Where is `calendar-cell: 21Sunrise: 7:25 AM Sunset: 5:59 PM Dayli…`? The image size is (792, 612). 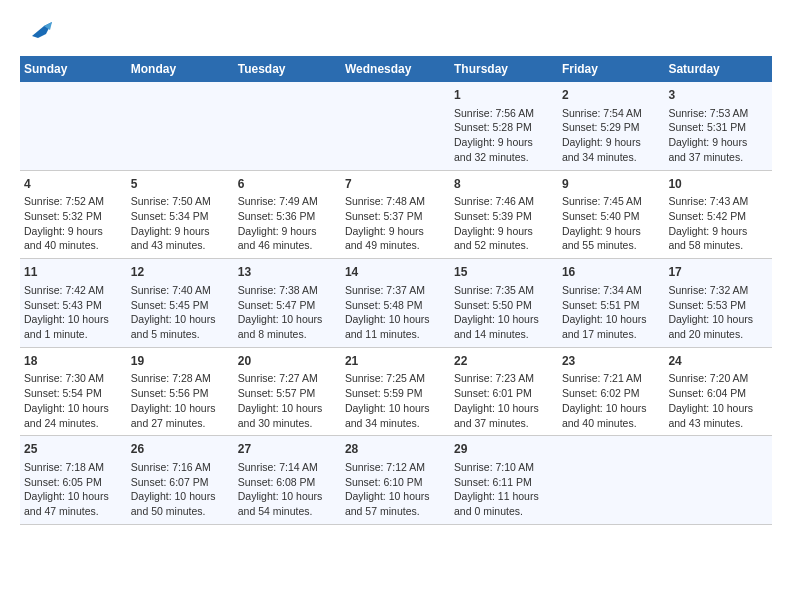
calendar-cell: 21Sunrise: 7:25 AM Sunset: 5:59 PM Dayli… is located at coordinates (396, 392).